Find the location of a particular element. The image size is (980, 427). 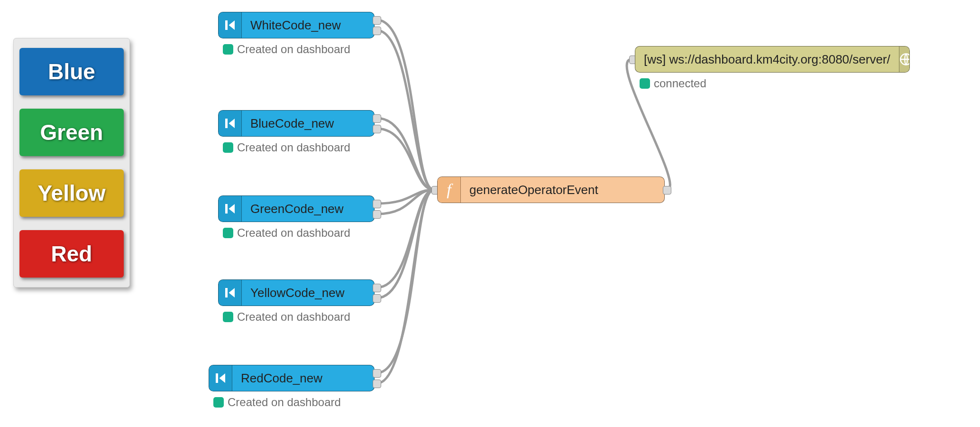

inject-node-yellow: YellowCode_new is located at coordinates (296, 293).